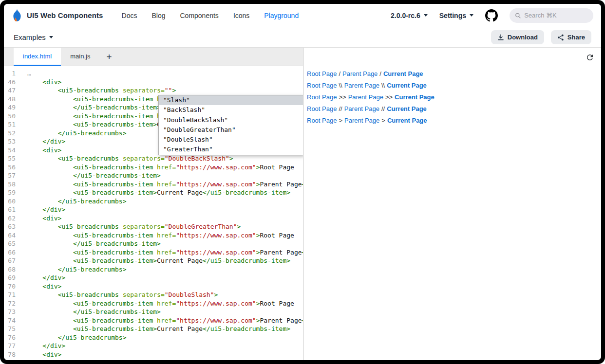 The image size is (605, 364). I want to click on code-line: 74 <ui5-breadcrumbs-item href="https://w…, so click(153, 321).